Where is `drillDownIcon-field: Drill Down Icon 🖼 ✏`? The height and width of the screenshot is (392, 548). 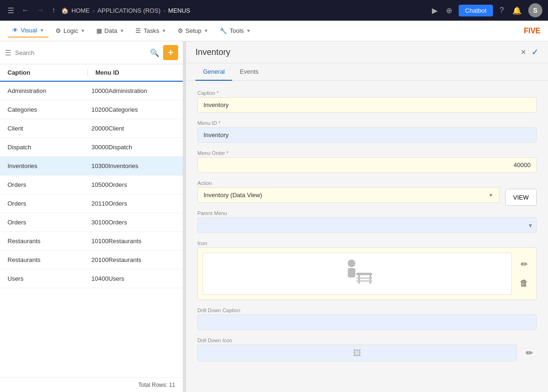
drillDownIcon-field: Drill Down Icon 🖼 ✏ is located at coordinates (367, 349).